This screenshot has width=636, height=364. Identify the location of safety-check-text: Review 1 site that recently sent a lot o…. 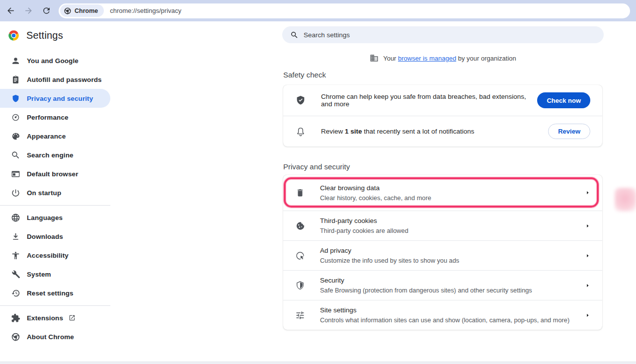
(434, 131).